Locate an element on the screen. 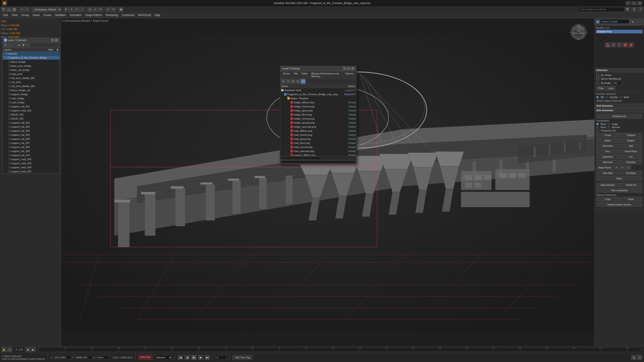  radio-subobj is located at coordinates (606, 97).